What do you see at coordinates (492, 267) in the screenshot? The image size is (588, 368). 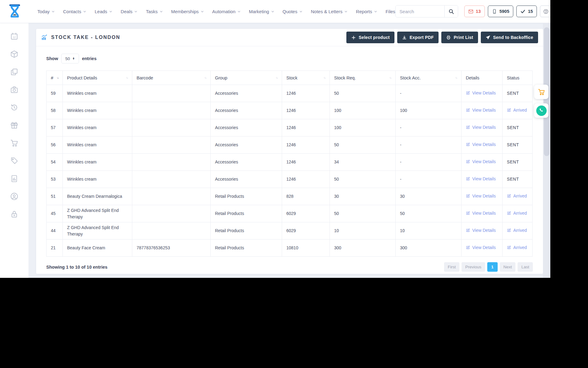 I see `page-button-1: 1` at bounding box center [492, 267].